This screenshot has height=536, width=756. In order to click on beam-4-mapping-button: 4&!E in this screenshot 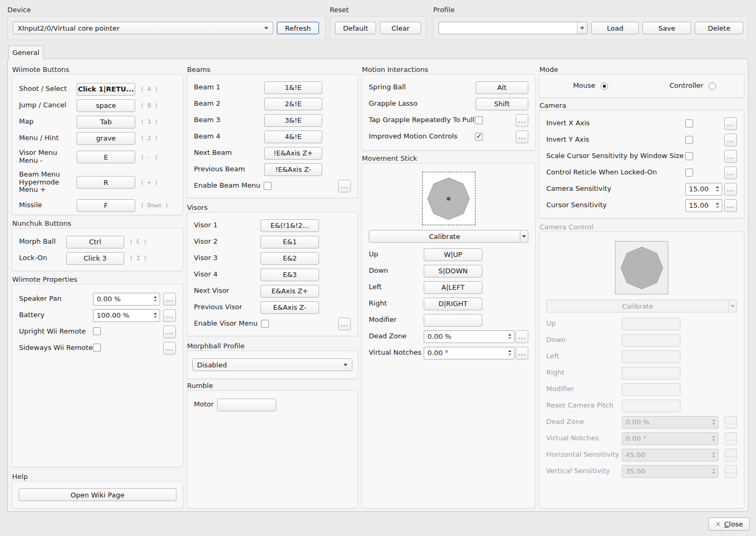, I will do `click(293, 137)`.